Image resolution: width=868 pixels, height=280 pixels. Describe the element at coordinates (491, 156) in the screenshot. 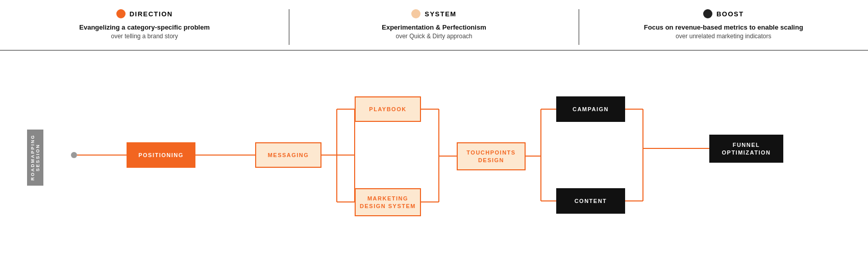

I see `touchpoints-design-box: TOUCHPOINTSDESIGN` at that location.